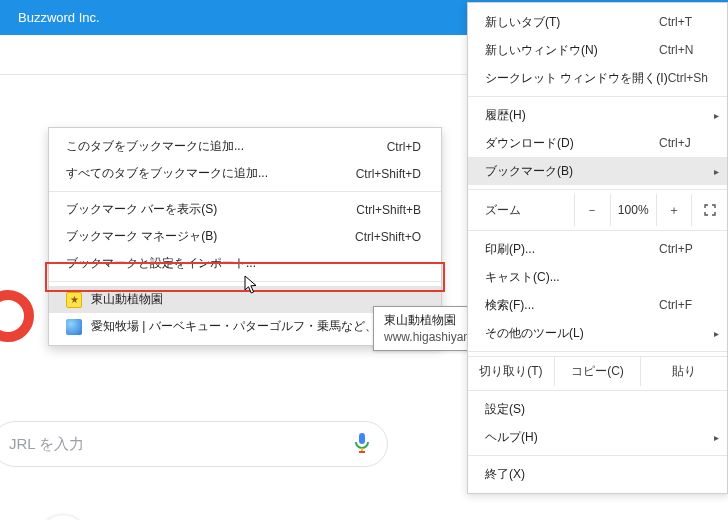 This screenshot has height=520, width=728. Describe the element at coordinates (245, 146) in the screenshot. I see `menu-item-bookmark-this-tab: このタブをブックマークに追加... Ctrl+D` at that location.